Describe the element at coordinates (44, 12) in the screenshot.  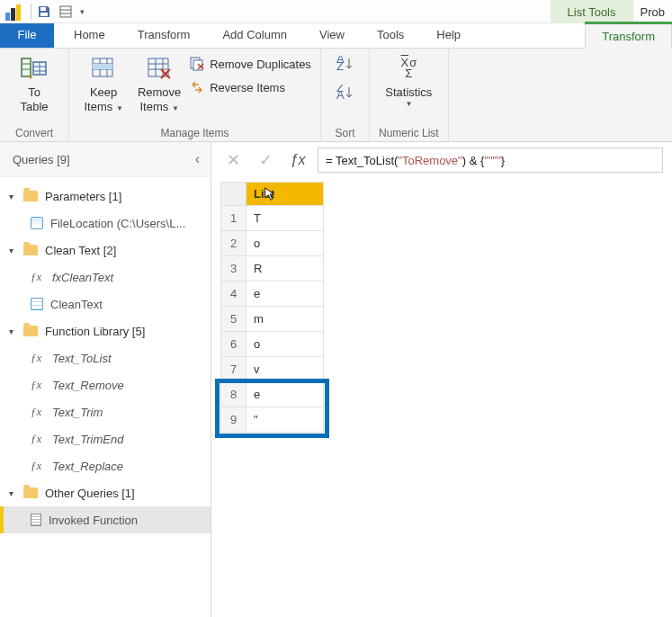
I see `save-icon` at that location.